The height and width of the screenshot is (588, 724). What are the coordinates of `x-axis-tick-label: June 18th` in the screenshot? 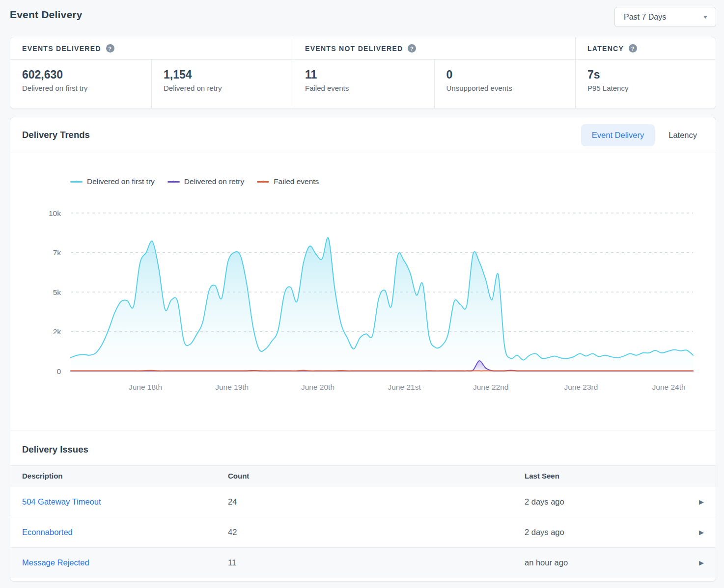 It's located at (145, 387).